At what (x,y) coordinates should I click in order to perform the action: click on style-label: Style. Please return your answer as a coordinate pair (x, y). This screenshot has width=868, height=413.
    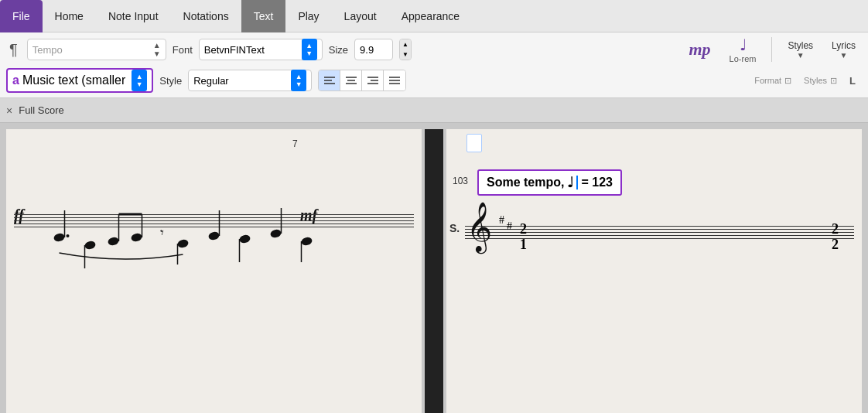
    Looking at the image, I should click on (170, 80).